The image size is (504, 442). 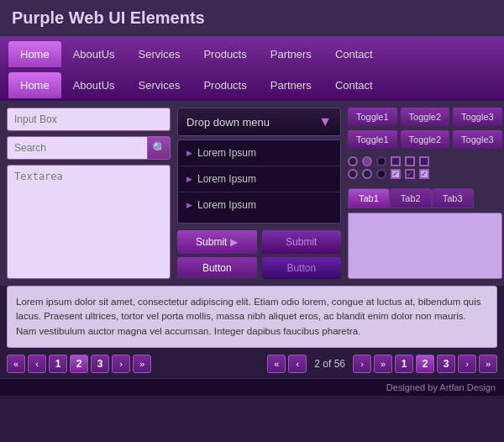 I want to click on search-button: 🔍, so click(x=159, y=148).